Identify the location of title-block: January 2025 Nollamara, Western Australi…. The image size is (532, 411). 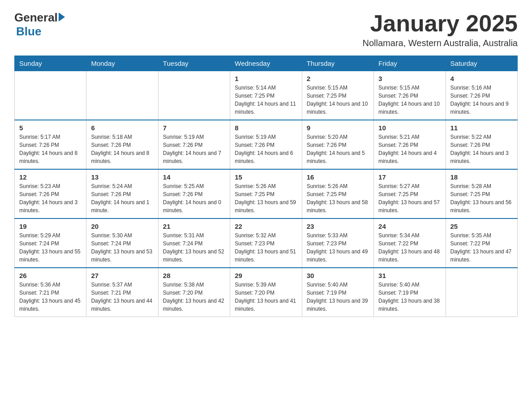
(440, 30).